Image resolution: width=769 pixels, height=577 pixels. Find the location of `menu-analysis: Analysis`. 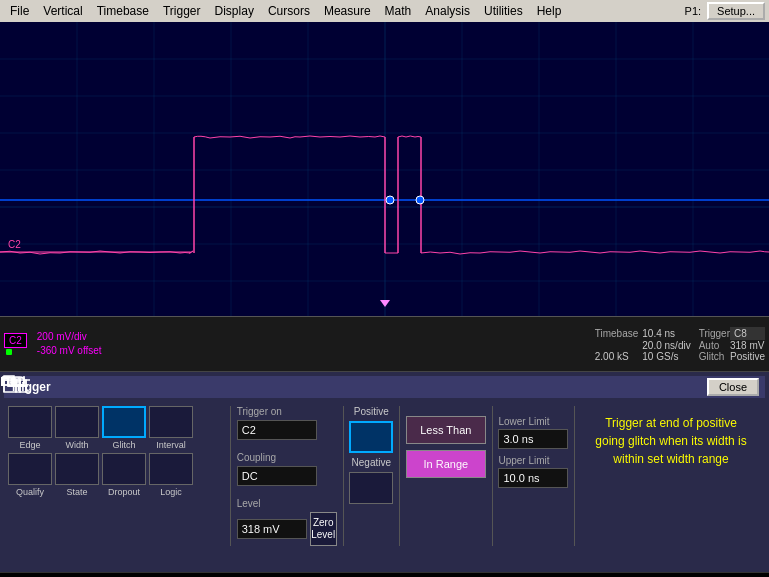

menu-analysis: Analysis is located at coordinates (448, 11).